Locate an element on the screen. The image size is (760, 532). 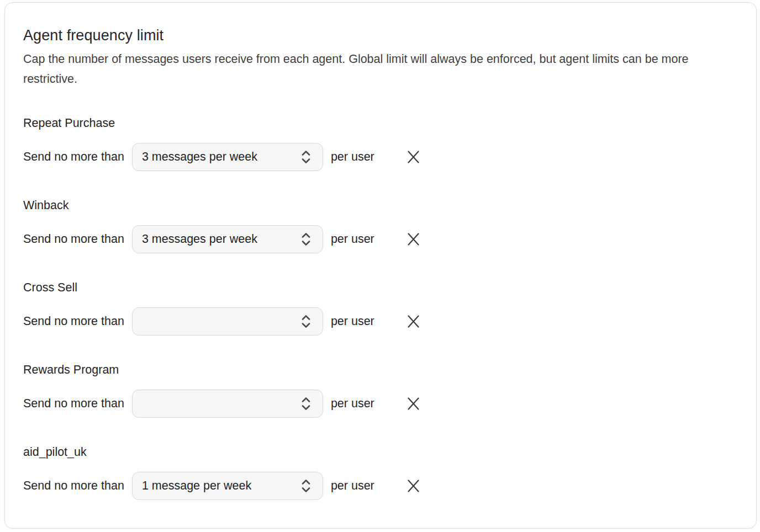
agent-name-label: Cross Sell is located at coordinates (381, 288).